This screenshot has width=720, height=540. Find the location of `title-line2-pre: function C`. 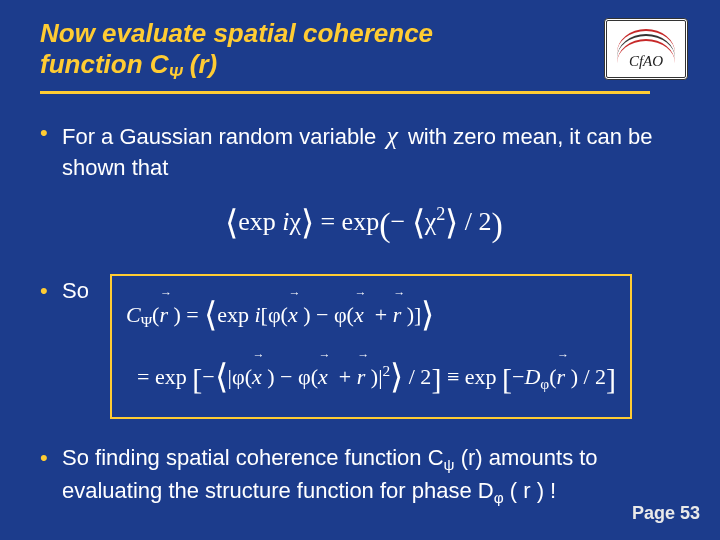

title-line2-pre: function C is located at coordinates (104, 64).